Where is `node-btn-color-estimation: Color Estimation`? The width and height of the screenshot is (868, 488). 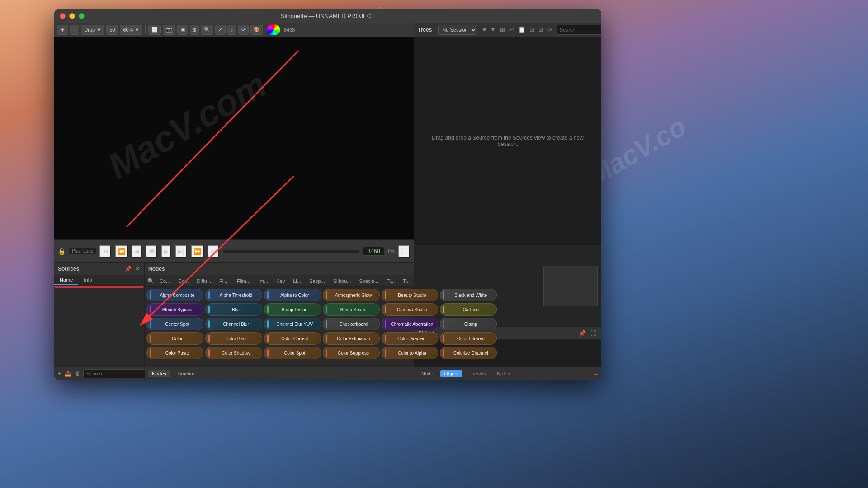
node-btn-color-estimation: Color Estimation is located at coordinates (351, 338).